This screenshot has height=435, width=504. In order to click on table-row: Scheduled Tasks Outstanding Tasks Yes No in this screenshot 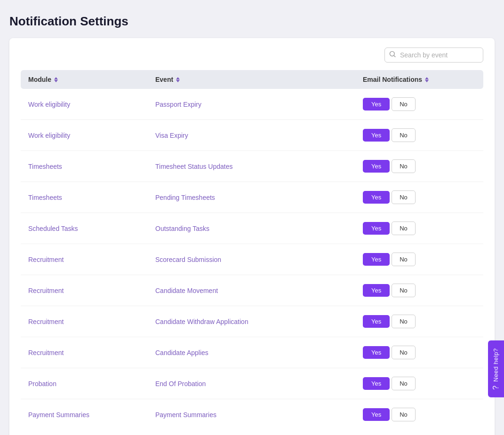, I will do `click(252, 229)`.